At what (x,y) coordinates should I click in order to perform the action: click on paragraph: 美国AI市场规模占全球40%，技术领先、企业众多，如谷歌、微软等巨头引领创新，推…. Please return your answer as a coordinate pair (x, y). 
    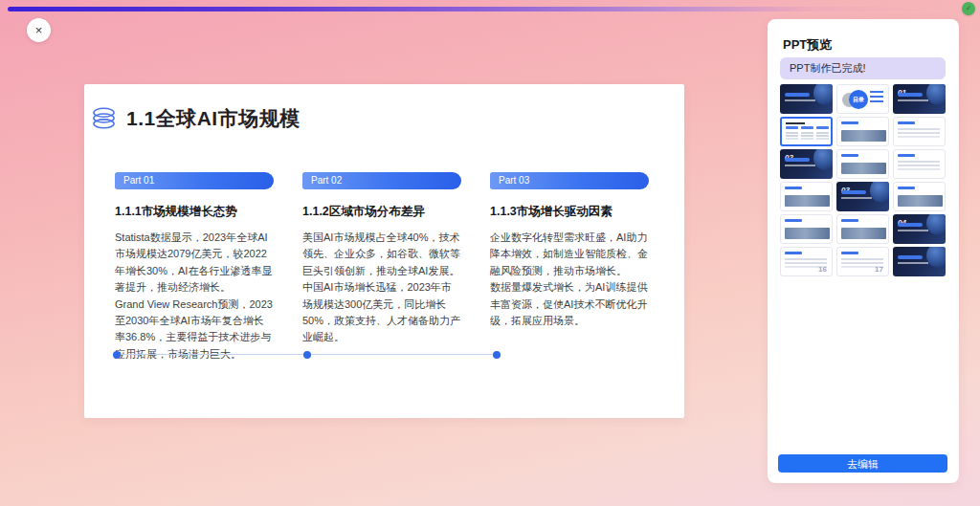
    Looking at the image, I should click on (382, 254).